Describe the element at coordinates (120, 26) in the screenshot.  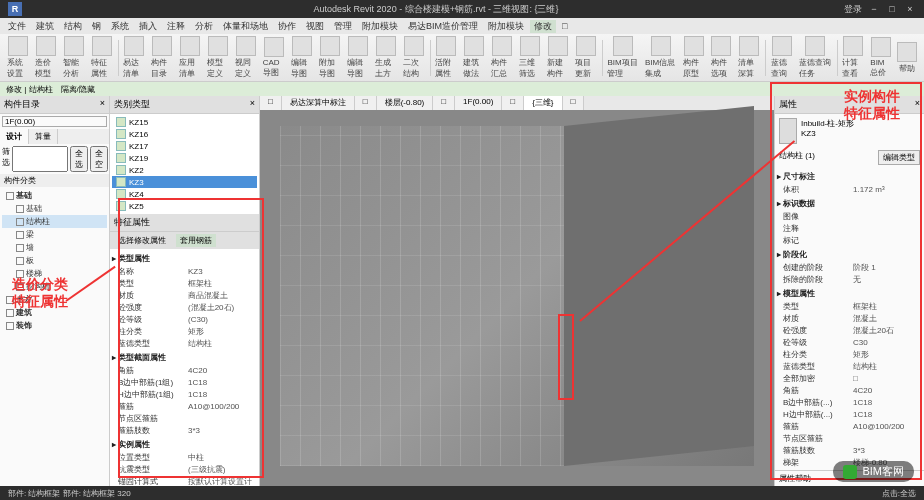
I see `menu-item: 系统` at that location.